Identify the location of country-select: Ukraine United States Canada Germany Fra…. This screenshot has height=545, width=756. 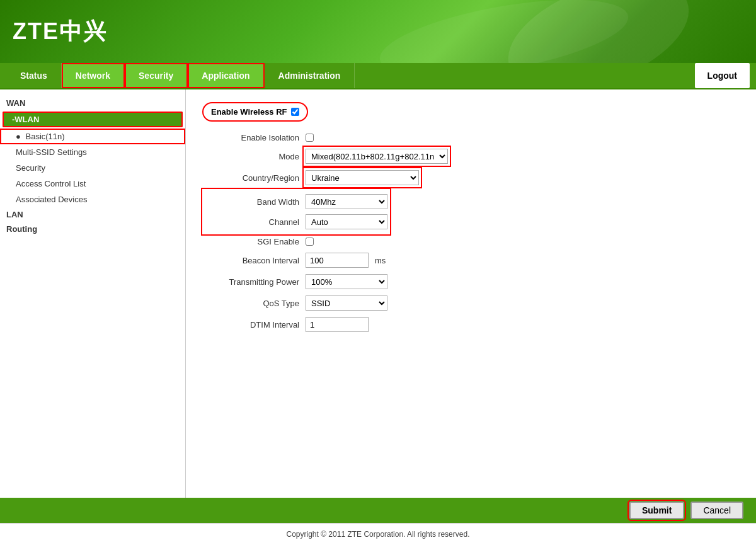
(362, 178).